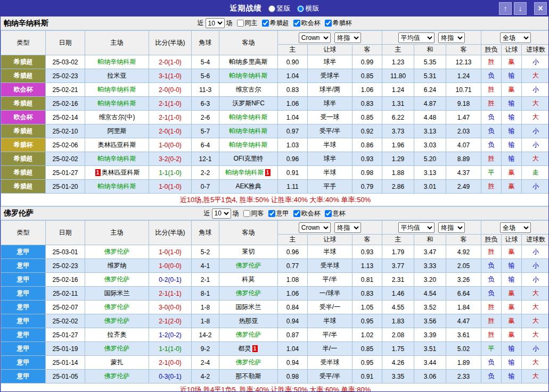  Describe the element at coordinates (464, 280) in the screenshot. I see `avg-away-odds: 3.26` at that location.